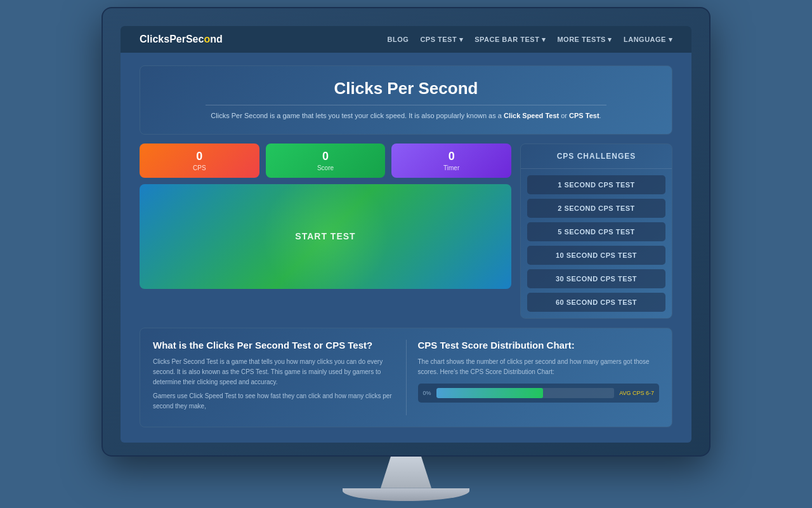 Image resolution: width=812 pixels, height=508 pixels. What do you see at coordinates (357, 116) in the screenshot?
I see `hero-desc-prefix: Clicks Per Second is a game that lets yo…` at bounding box center [357, 116].